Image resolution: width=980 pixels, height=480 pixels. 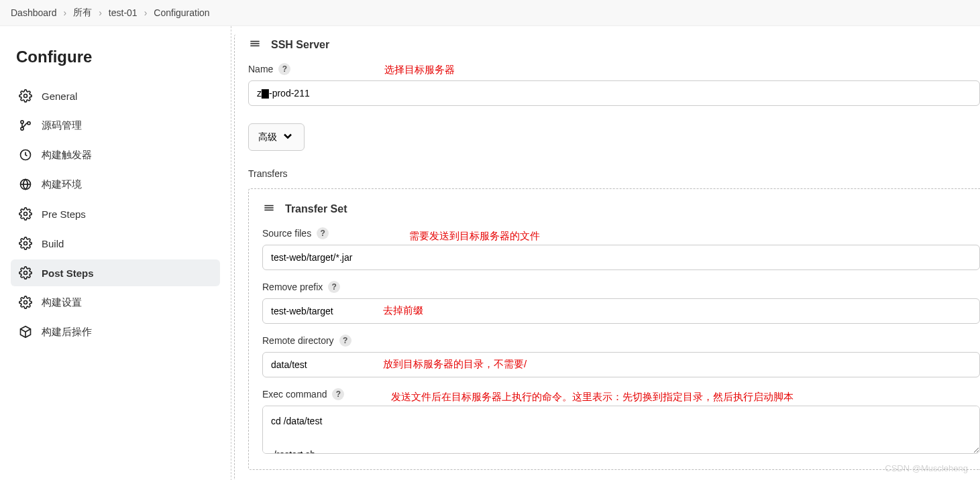 I want to click on chevron-down-icon, so click(x=288, y=137).